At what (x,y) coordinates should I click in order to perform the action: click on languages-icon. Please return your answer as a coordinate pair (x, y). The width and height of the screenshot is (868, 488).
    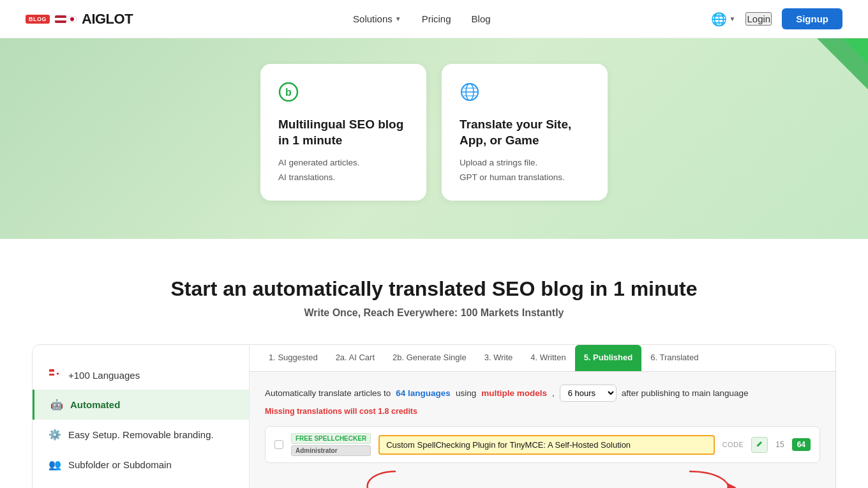
    Looking at the image, I should click on (55, 375).